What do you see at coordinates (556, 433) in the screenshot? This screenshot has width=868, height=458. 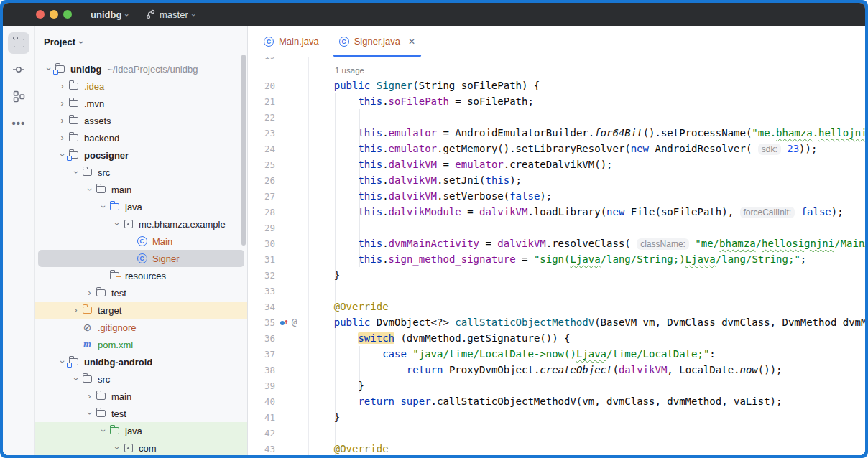 I see `code-line-42: 42` at bounding box center [556, 433].